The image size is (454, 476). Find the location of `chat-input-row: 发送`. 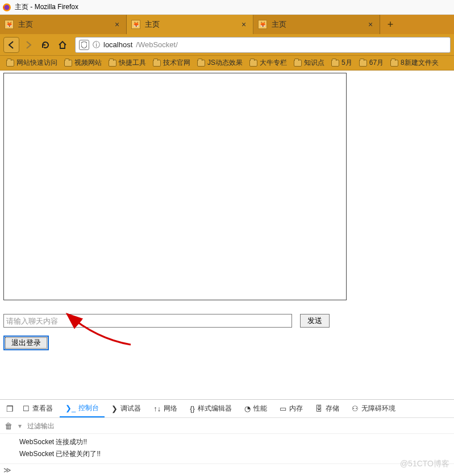

chat-input-row: 发送 is located at coordinates (227, 321).